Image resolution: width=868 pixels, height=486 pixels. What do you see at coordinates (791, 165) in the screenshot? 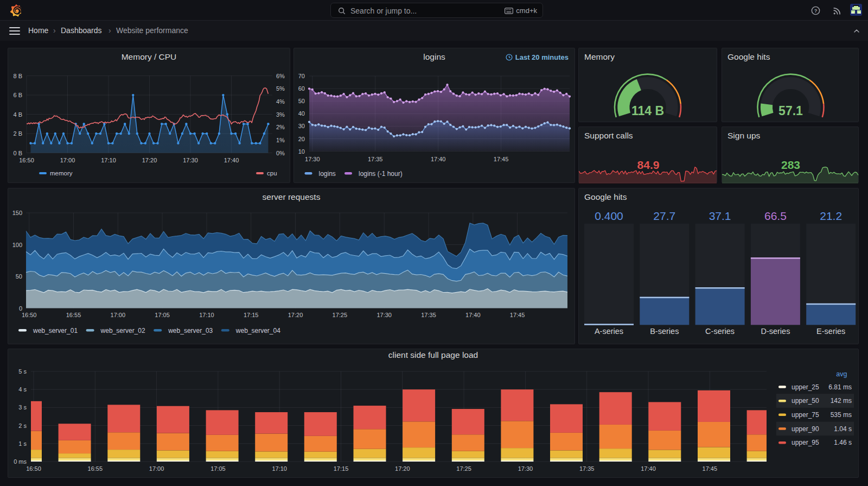
I see `svg-text: 283` at bounding box center [791, 165].